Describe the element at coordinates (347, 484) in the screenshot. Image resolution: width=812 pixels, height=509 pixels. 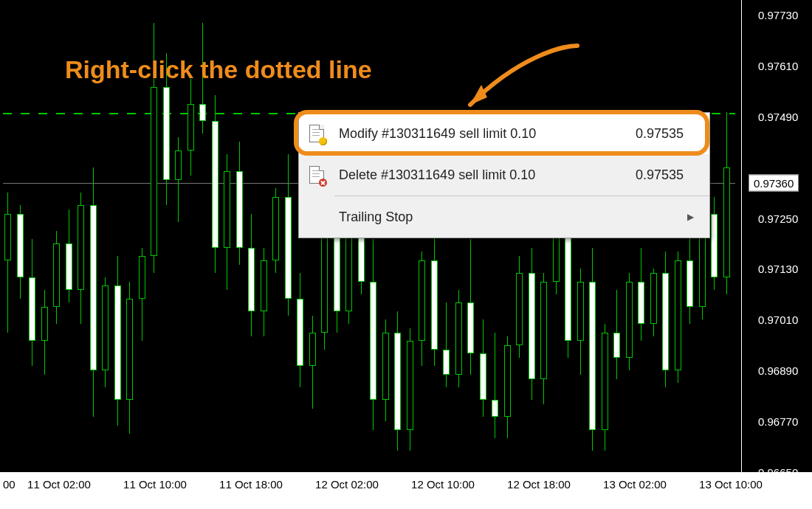
I see `x-tick: 12 Oct 02:00` at that location.